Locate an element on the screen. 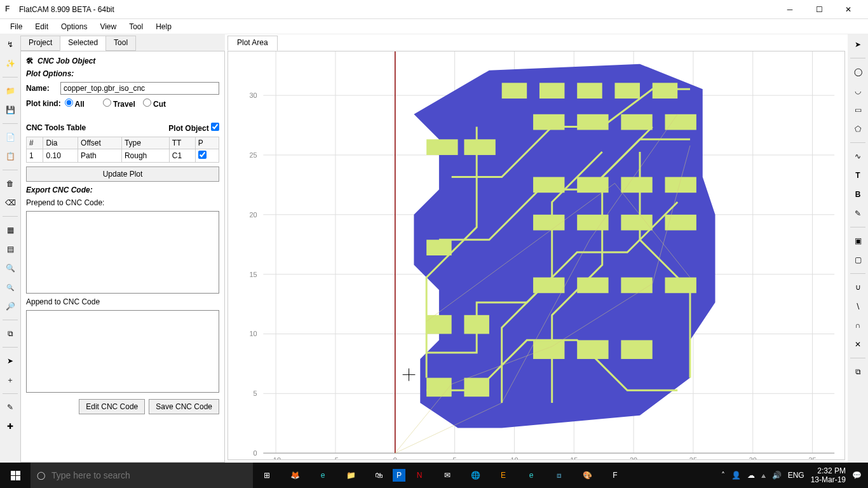 The width and height of the screenshot is (868, 488). name-field is located at coordinates (140, 88).